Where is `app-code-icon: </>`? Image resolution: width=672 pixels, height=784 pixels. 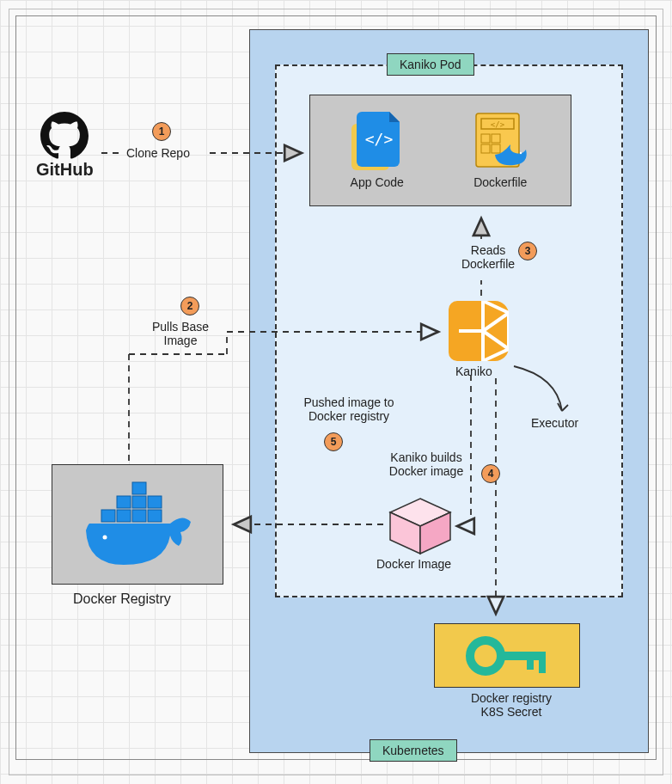
app-code-icon: </> is located at coordinates (377, 142).